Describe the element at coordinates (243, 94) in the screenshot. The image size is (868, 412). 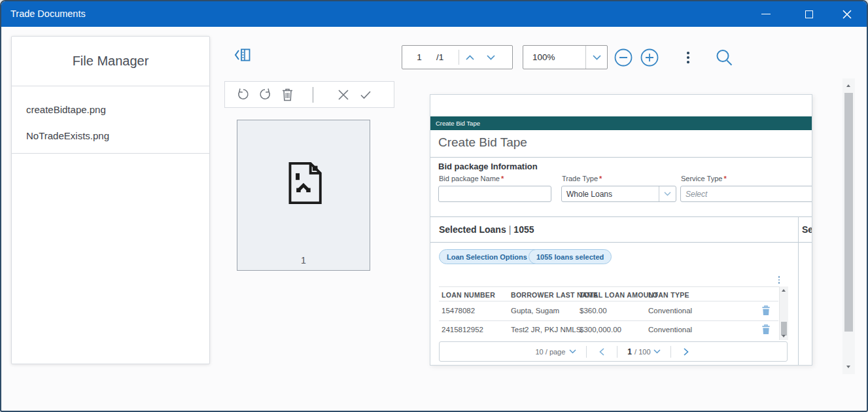
I see `undo-icon` at that location.